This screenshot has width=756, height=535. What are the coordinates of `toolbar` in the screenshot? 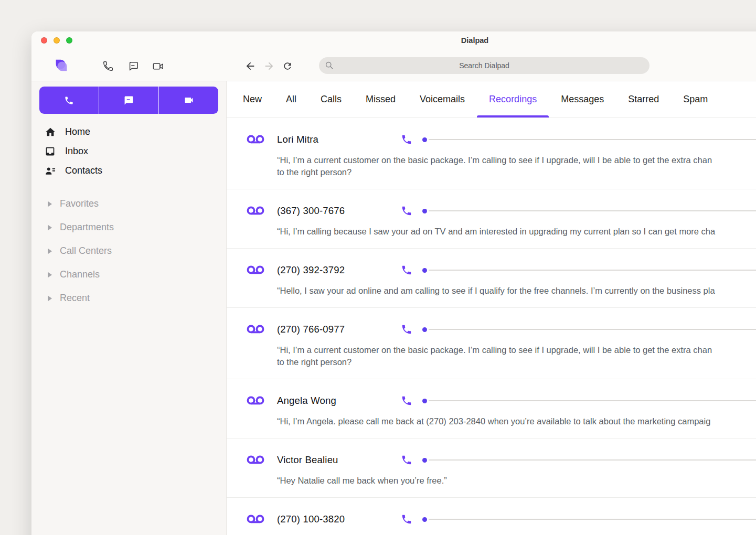 It's located at (393, 66).